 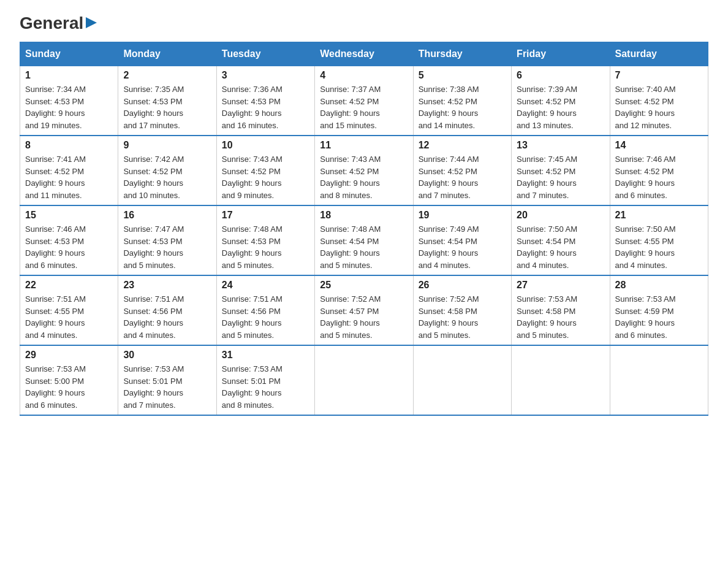 What do you see at coordinates (167, 240) in the screenshot?
I see `calendar-cell: 16 Sunrise: 7:47 AMSunset: 4:53 PMDaylig…` at bounding box center [167, 240].